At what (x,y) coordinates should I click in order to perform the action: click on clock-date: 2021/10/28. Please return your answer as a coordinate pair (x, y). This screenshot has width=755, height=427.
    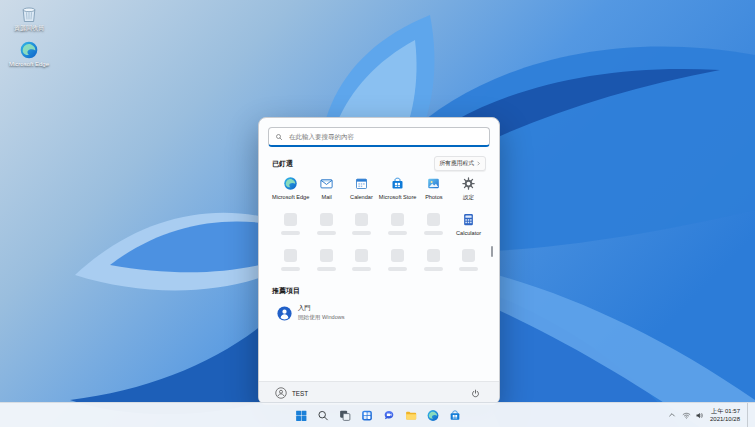
    Looking at the image, I should click on (725, 419).